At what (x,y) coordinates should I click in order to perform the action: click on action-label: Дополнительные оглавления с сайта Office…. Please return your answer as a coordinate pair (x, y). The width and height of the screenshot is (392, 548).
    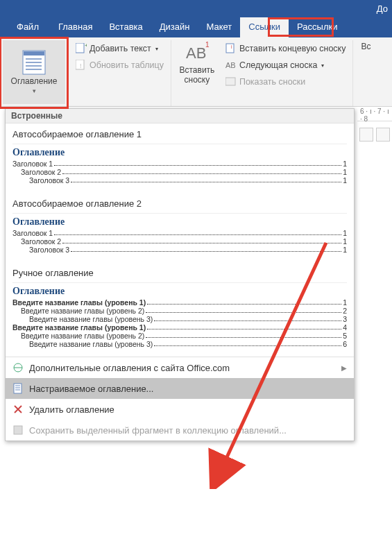
    Looking at the image, I should click on (129, 368).